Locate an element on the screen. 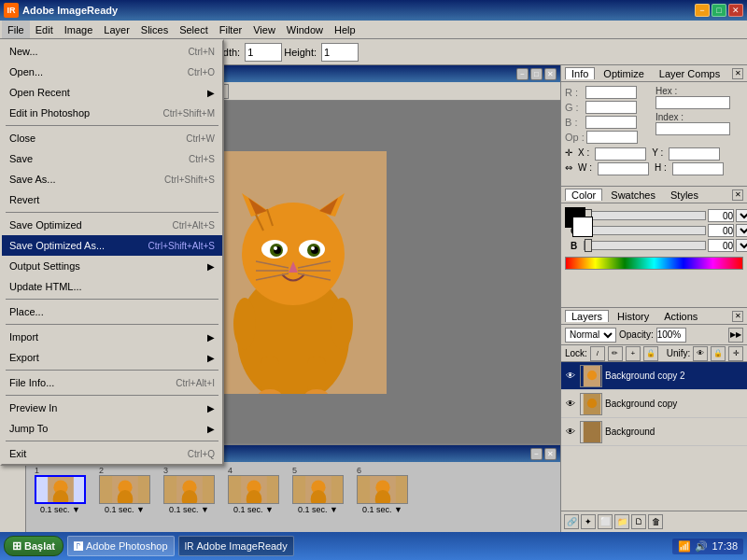 The width and height of the screenshot is (747, 560). layer-eye-bg-copy2: 👁 is located at coordinates (571, 376).